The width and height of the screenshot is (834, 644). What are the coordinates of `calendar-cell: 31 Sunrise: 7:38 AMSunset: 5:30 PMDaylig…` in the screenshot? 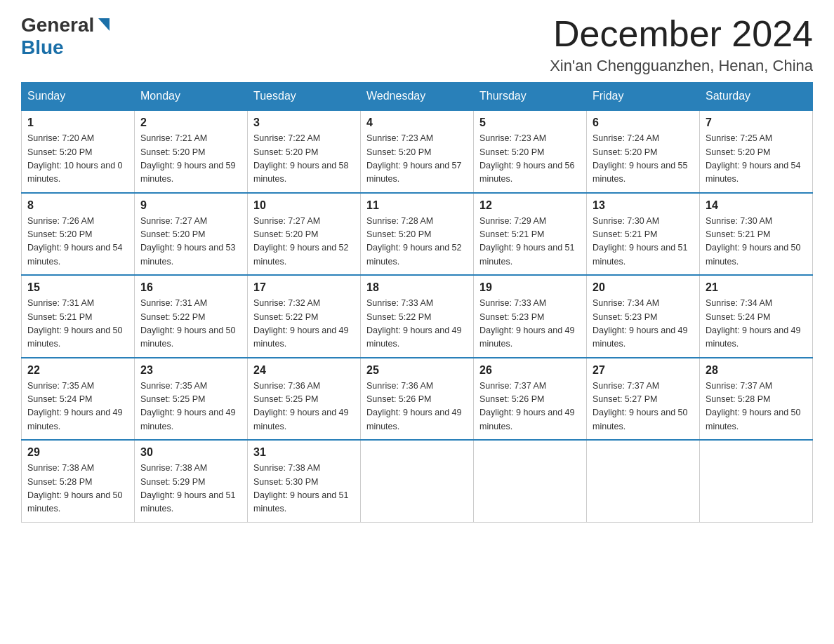 It's located at (305, 481).